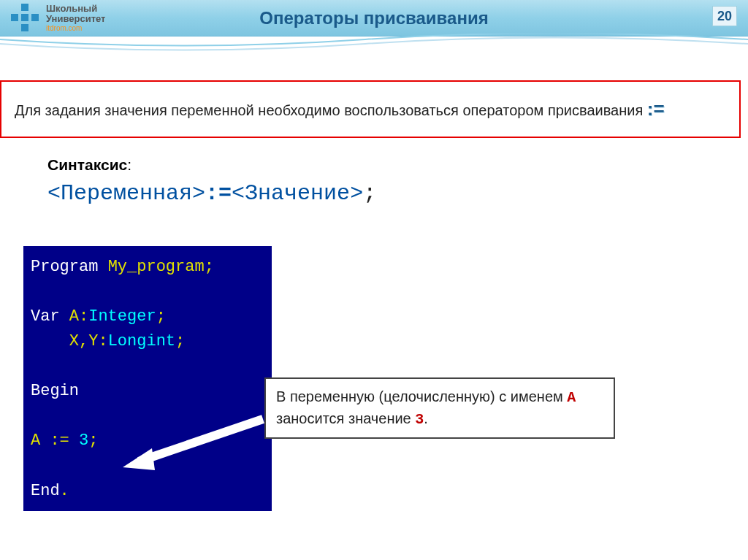 The image size is (748, 560). Describe the element at coordinates (35, 441) in the screenshot. I see `assign-lhs: A` at that location.